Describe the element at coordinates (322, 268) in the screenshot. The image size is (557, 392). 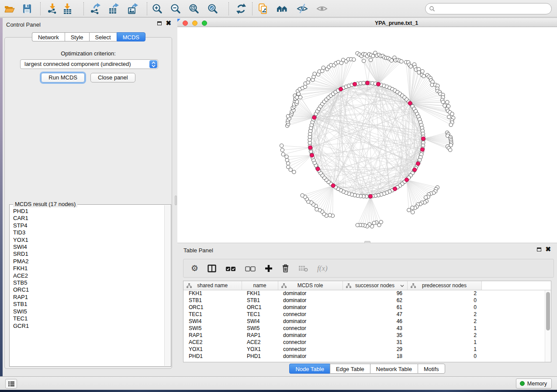
I see `function-builder-icon: f(x)` at that location.